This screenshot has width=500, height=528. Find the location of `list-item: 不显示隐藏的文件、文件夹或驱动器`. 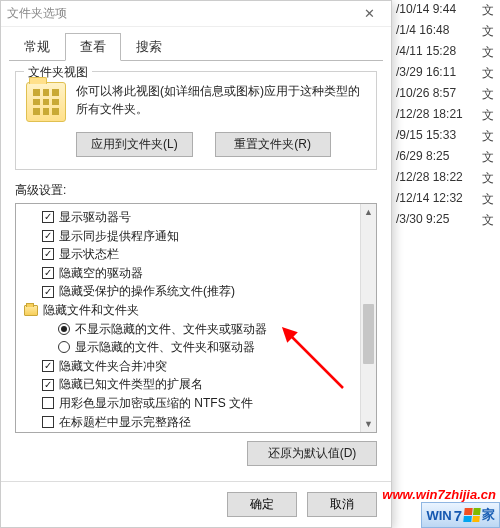

list-item: 不显示隐藏的文件、文件夹或驱动器 is located at coordinates (196, 330).